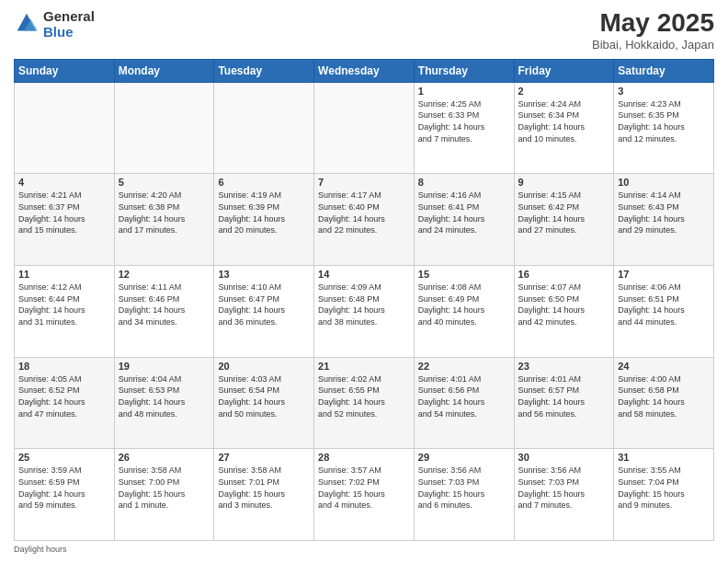 The width and height of the screenshot is (728, 563). Describe the element at coordinates (64, 488) in the screenshot. I see `day-info: Sunrise: 3:59 AM Sunset: 6:59 PM Dayligh…` at that location.